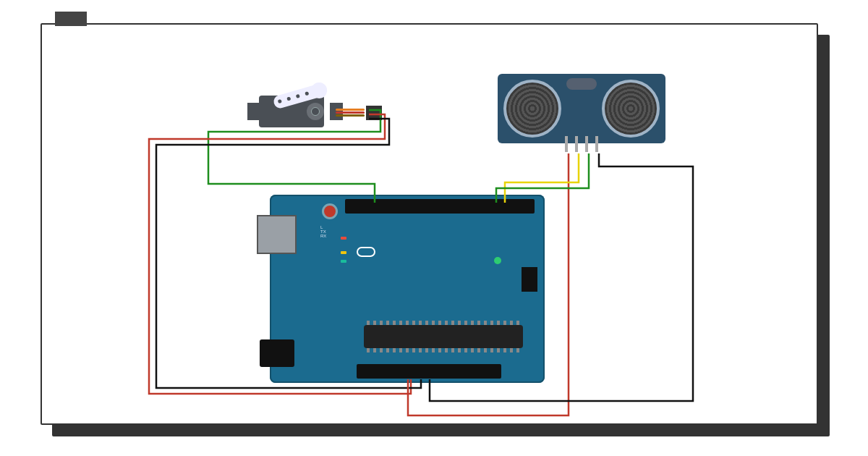 This screenshot has height=456, width=868. What do you see at coordinates (277, 353) in the screenshot?
I see `power-jack-icon` at bounding box center [277, 353].